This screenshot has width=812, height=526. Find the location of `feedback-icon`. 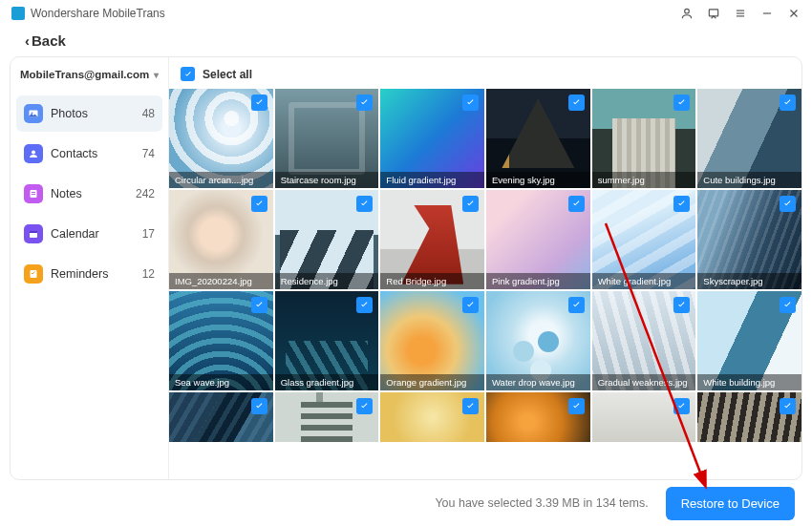

feedback-icon is located at coordinates (714, 13).